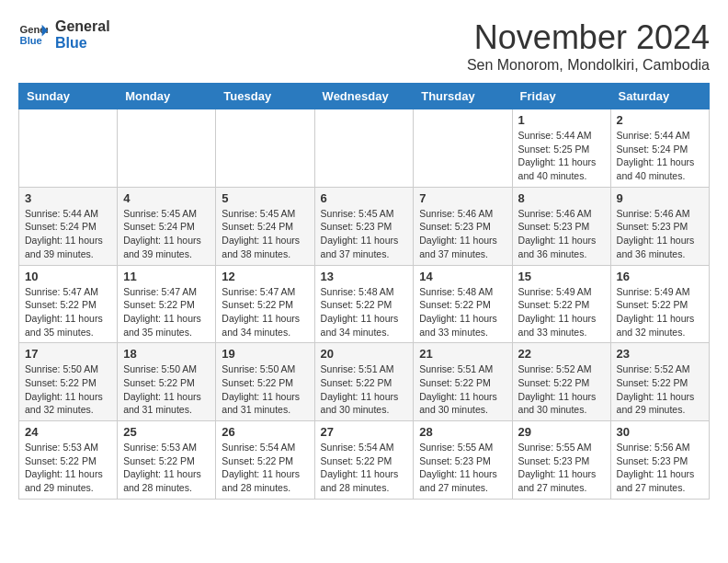 The height and width of the screenshot is (563, 728). What do you see at coordinates (562, 120) in the screenshot?
I see `day-number: 1` at bounding box center [562, 120].